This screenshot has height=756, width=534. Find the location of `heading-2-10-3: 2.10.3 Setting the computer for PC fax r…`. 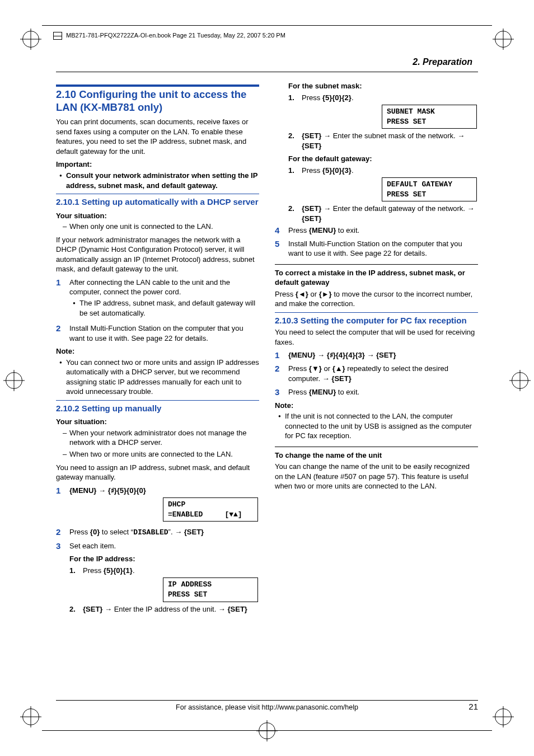

heading-2-10-3: 2.10.3 Setting the computer for PC fax r… is located at coordinates (376, 319).